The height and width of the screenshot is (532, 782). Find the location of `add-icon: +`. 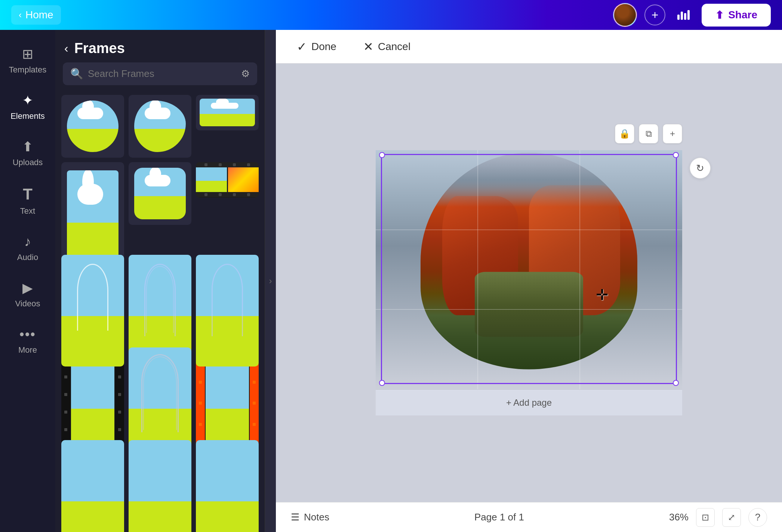

add-icon: + is located at coordinates (655, 15).